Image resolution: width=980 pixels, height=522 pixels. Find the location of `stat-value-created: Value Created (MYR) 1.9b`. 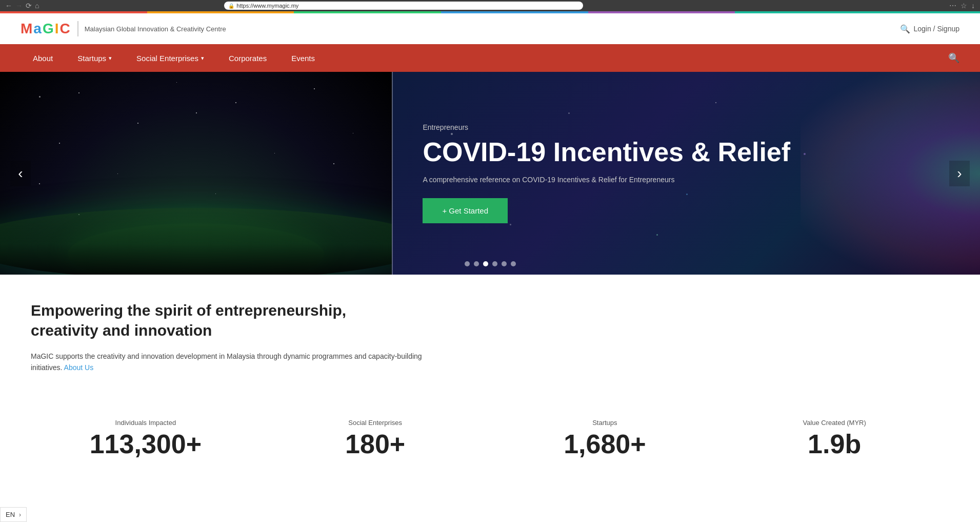

stat-value-created: Value Created (MYR) 1.9b is located at coordinates (834, 438).